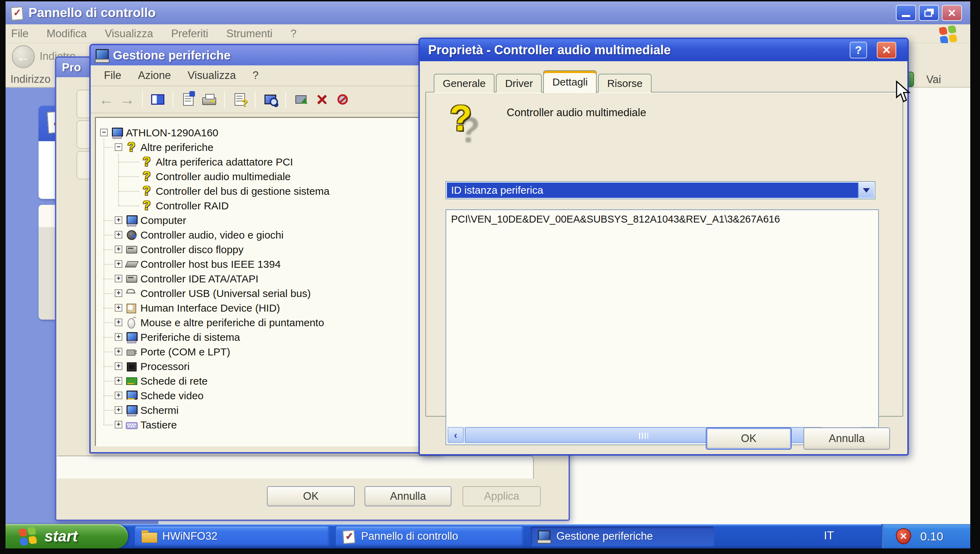  What do you see at coordinates (266, 76) in the screenshot?
I see `device-manager-menubar: FileAzioneVisualizza?` at bounding box center [266, 76].